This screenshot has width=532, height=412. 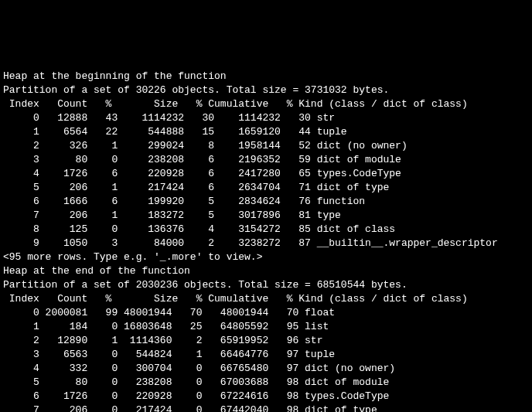 I want to click on heap-block-1-columns: Index Count % Size % Cumulative % Kind (…, so click(x=235, y=104).